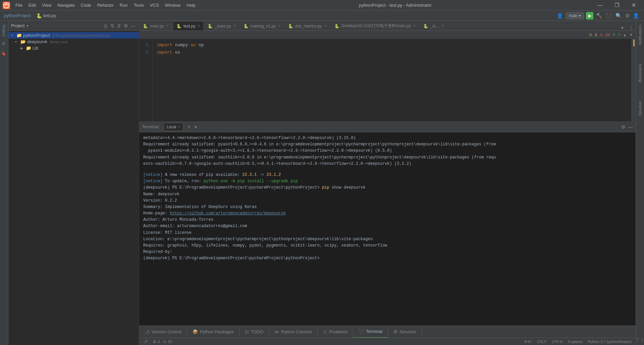 Image resolution: width=644 pixels, height=345 pixels. Describe the element at coordinates (47, 5) in the screenshot. I see `menu-view: View` at that location.